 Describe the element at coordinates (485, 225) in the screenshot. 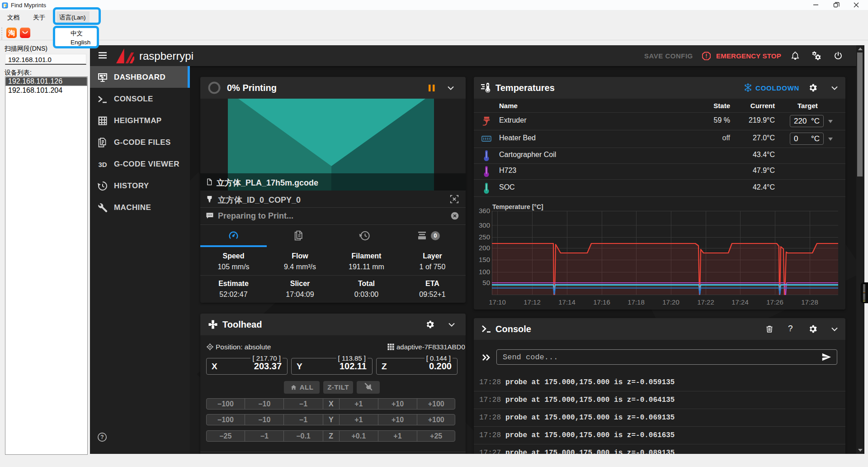

I see `svg-text: 300` at that location.